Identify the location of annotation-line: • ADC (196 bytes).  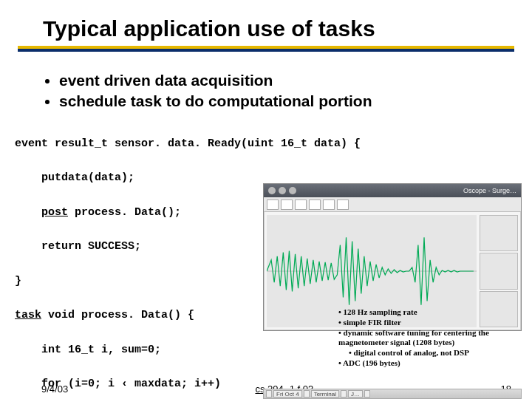
(431, 364).